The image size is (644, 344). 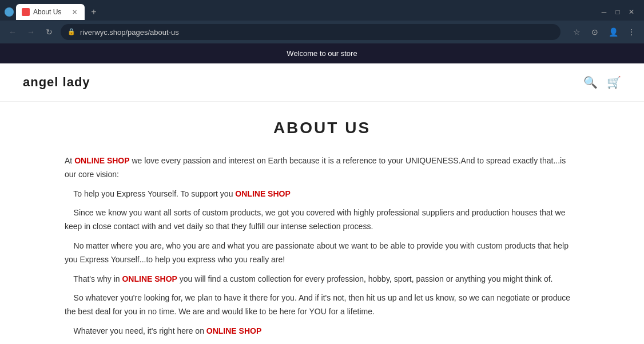 I want to click on para4-text: No matter where you are, who you are and…, so click(x=317, y=253).